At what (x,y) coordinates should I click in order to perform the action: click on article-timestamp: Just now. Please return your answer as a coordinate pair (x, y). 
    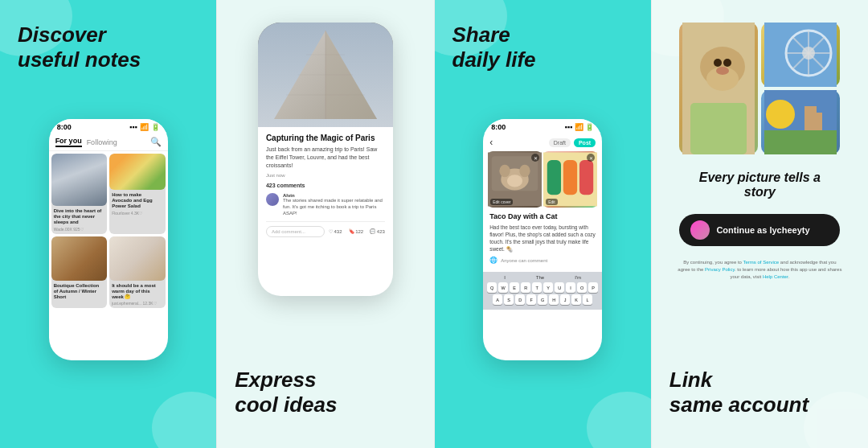
    Looking at the image, I should click on (326, 175).